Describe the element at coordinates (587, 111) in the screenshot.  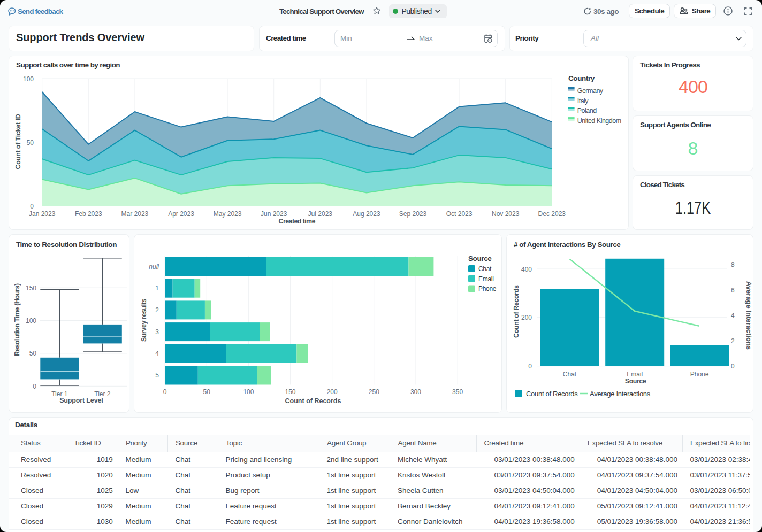
I see `svg-text: Poland` at that location.